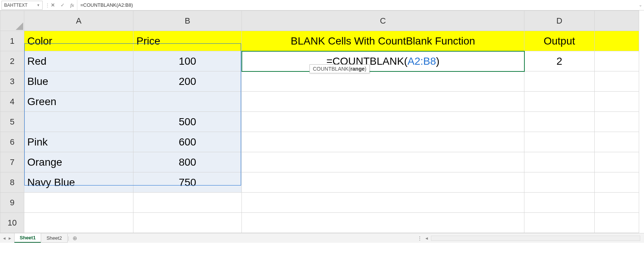  Describe the element at coordinates (560, 61) in the screenshot. I see `cell-D2: 2` at that location.